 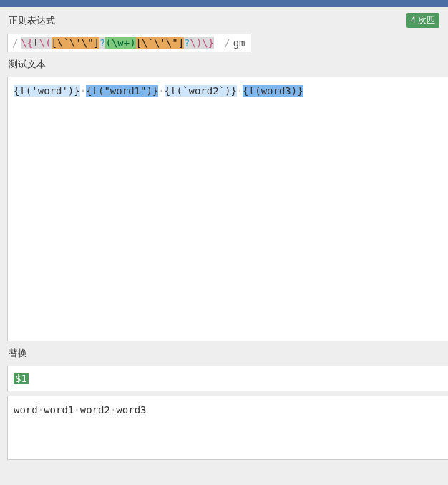 I want to click on tok-literal-t: t, so click(x=36, y=43).